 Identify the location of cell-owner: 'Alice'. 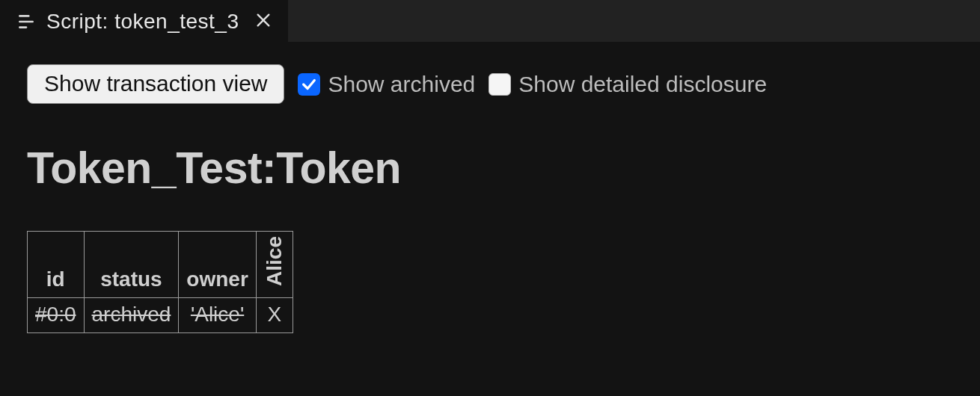
(217, 315).